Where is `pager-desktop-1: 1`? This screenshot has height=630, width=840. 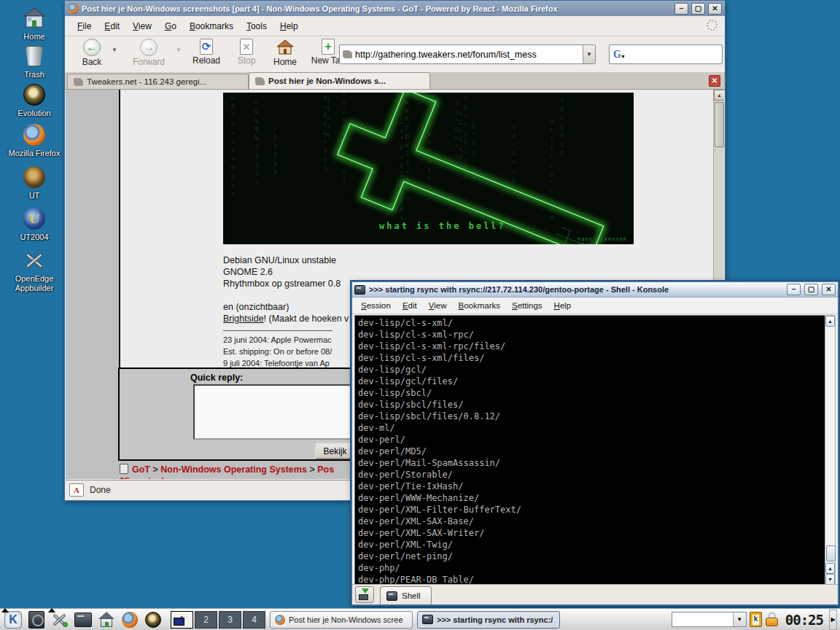 pager-desktop-1: 1 is located at coordinates (182, 620).